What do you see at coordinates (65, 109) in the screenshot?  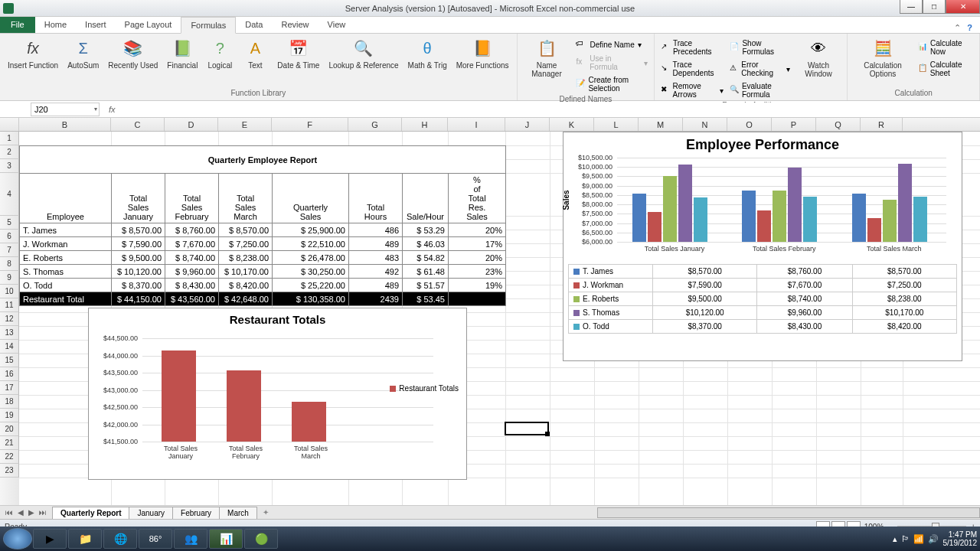 I see `name-box: J20` at bounding box center [65, 109].